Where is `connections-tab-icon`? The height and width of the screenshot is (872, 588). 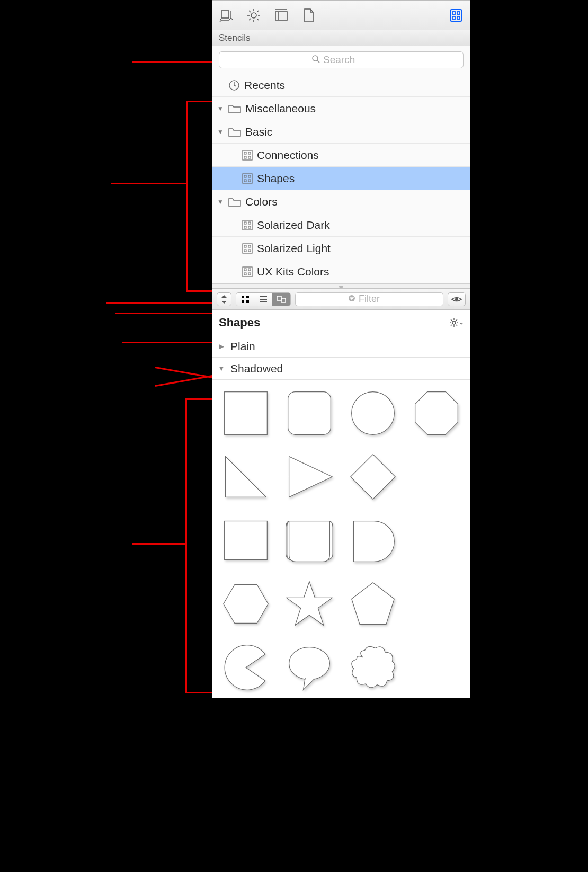 connections-tab-icon is located at coordinates (226, 15).